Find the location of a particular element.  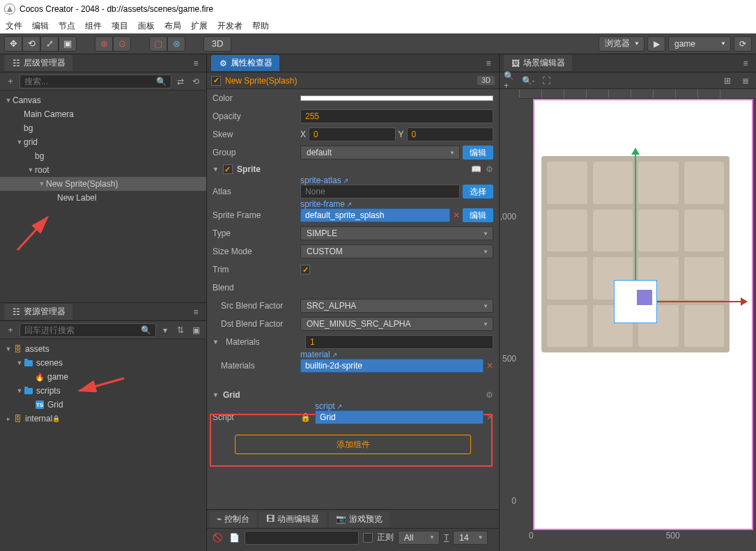

rotate-tool-button: ⟲ is located at coordinates (31, 44).